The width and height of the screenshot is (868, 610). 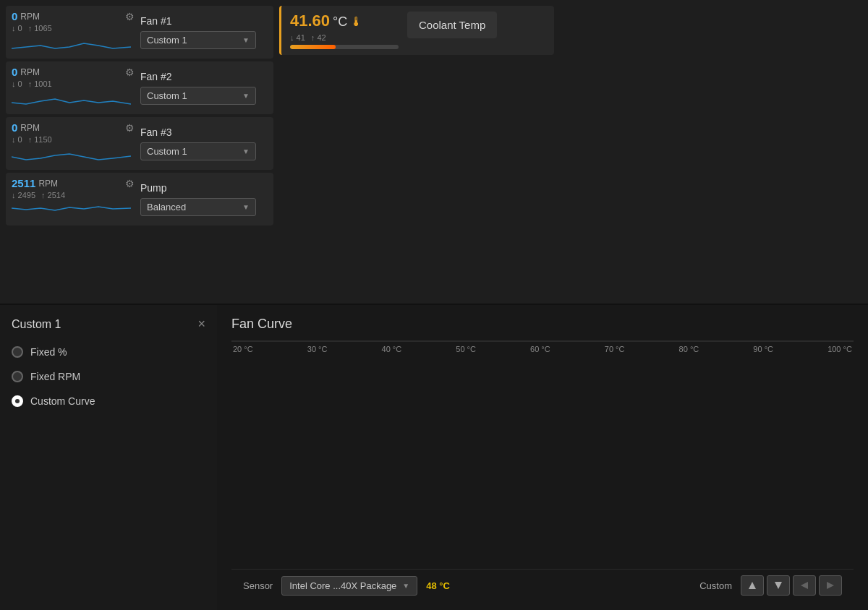 What do you see at coordinates (343, 585) in the screenshot?
I see `sensor-name: Intel Core ...40X Package` at bounding box center [343, 585].